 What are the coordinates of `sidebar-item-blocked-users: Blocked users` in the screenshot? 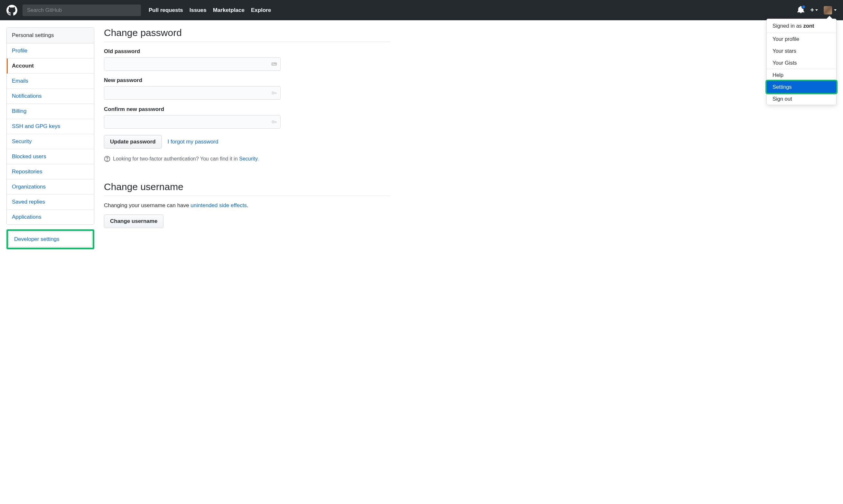 It's located at (50, 157).